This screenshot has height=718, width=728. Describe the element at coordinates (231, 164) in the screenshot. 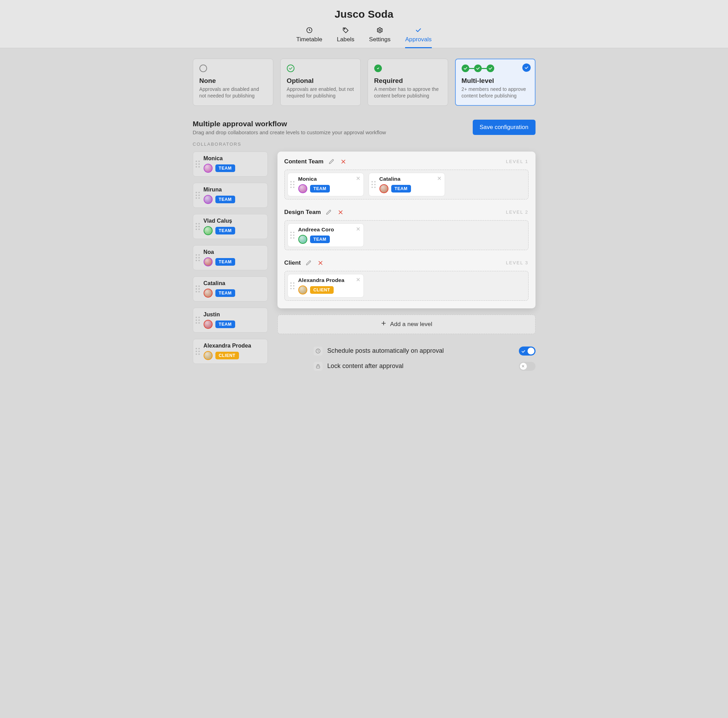

I see `collaborator-card: Monica TEAM` at that location.